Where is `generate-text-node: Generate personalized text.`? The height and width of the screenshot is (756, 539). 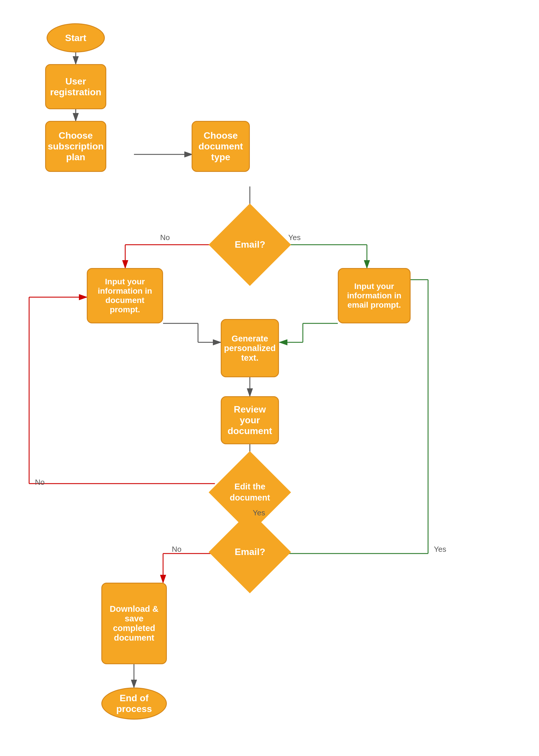
generate-text-node: Generate personalized text. is located at coordinates (250, 348).